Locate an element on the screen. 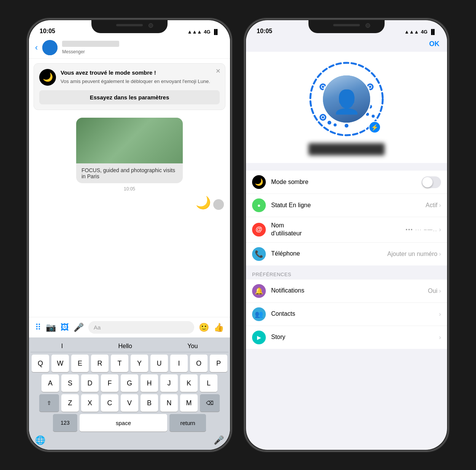 This screenshot has width=476, height=470. suggestion-3: You is located at coordinates (193, 346).